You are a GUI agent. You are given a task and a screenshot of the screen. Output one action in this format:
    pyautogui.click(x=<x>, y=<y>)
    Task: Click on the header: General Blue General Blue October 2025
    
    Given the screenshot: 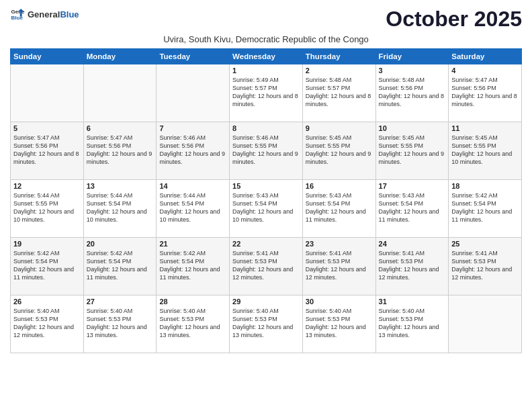 What is the action you would take?
    pyautogui.click(x=266, y=19)
    